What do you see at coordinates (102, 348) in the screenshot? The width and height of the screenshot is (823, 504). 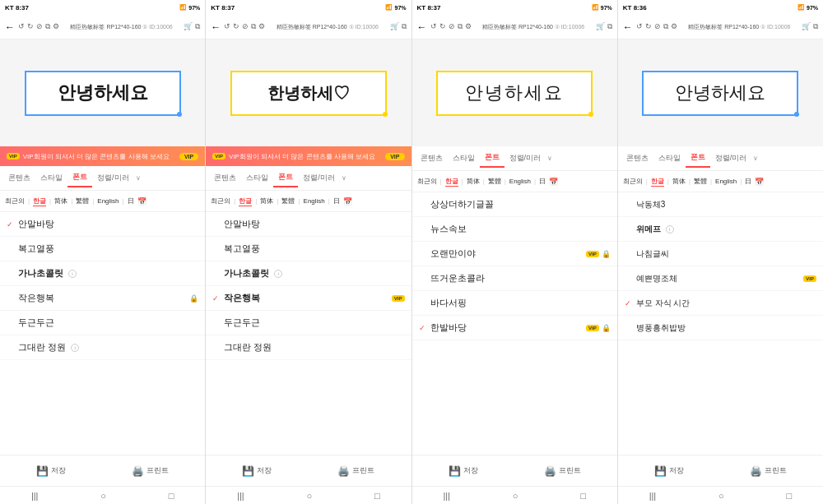 I see `font-item: 그대란 정원i` at bounding box center [102, 348].